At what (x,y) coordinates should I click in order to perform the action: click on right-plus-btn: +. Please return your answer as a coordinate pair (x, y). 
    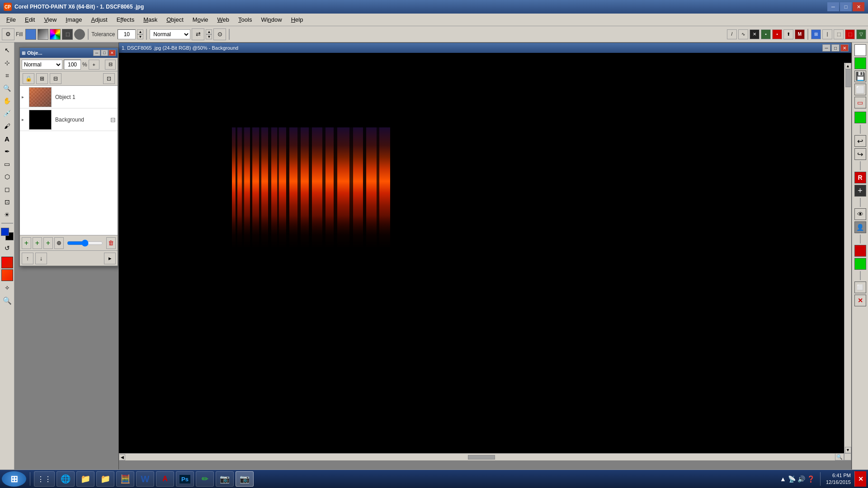
    Looking at the image, I should click on (860, 191).